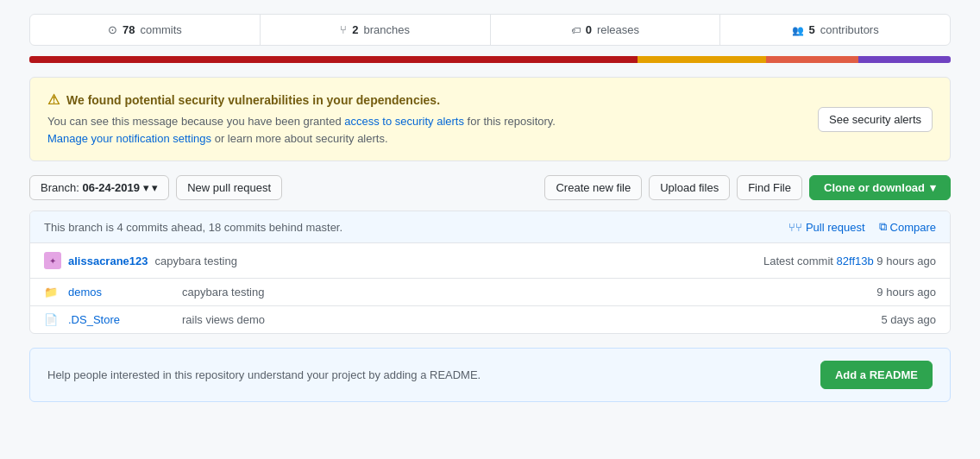  I want to click on clone-label: Clone or download, so click(875, 188).